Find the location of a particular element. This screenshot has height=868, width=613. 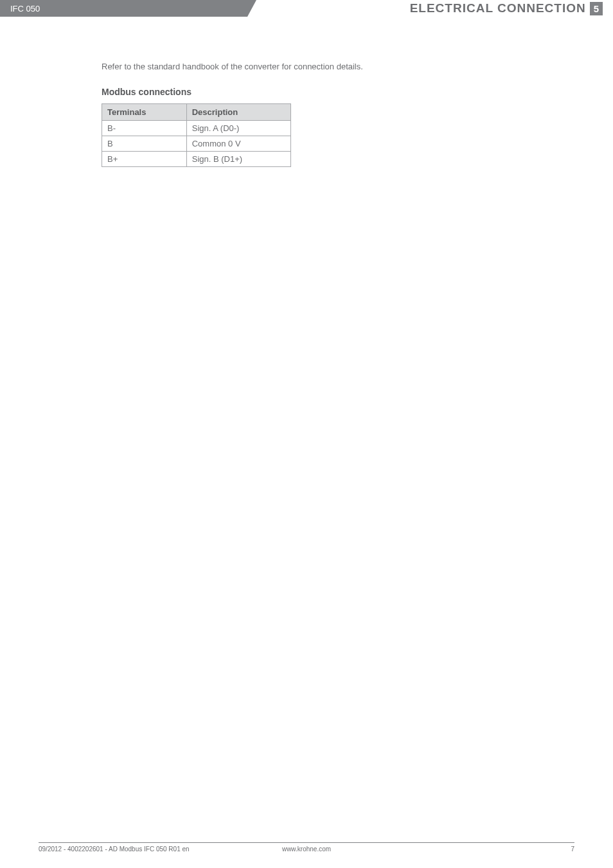

header-right: ELECTRICAL CONNECTION 5 is located at coordinates (434, 8).